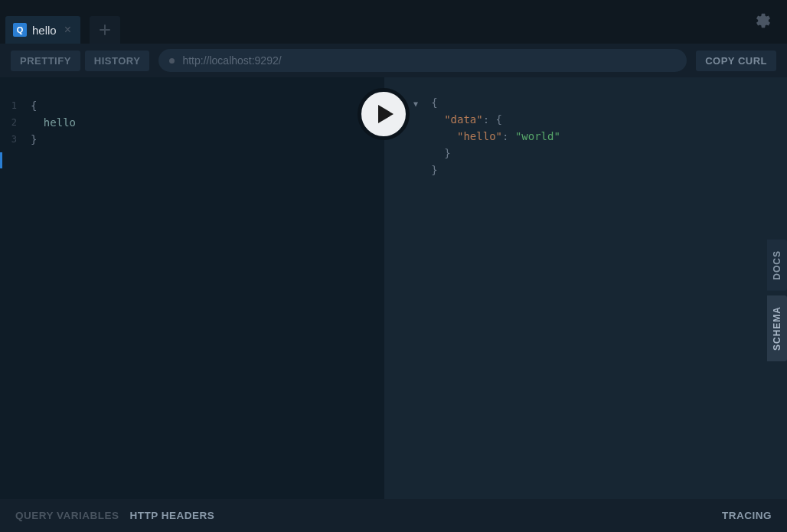  Describe the element at coordinates (777, 265) in the screenshot. I see `docs-tab: DOCS` at that location.